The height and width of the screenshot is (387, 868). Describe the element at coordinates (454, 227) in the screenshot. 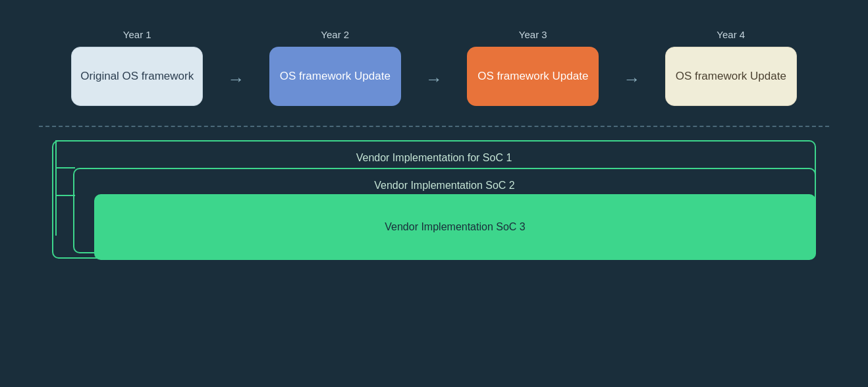

I see `vendor-box-3-text: Vendor Implementation SoC 3` at that location.